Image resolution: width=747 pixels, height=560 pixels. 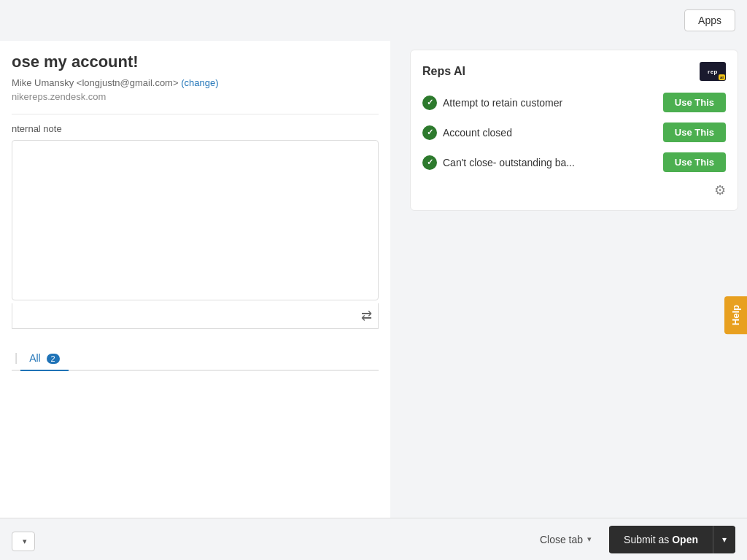 I want to click on submit-dropdown-button: ▾, so click(x=724, y=540).